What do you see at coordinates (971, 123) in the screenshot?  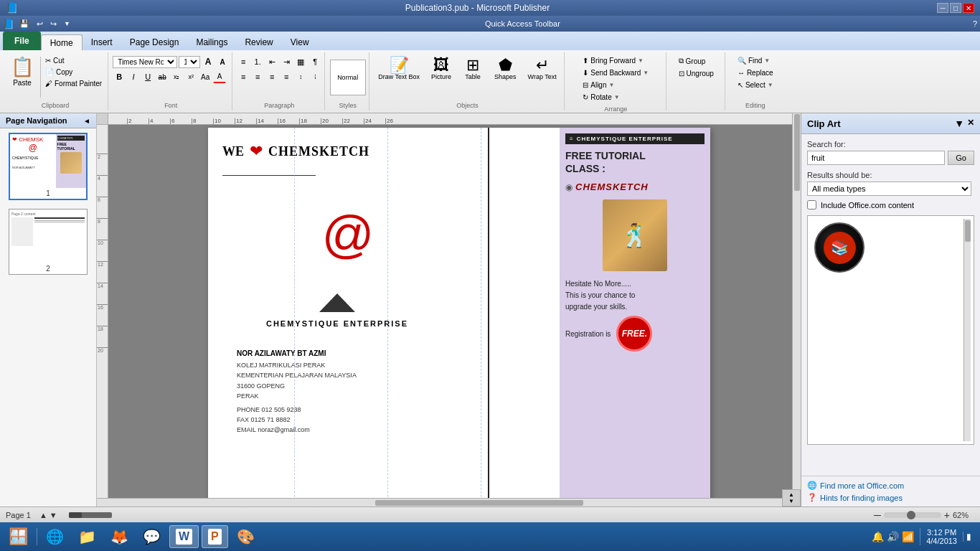 I see `clip-art-close-btn: ✕` at bounding box center [971, 123].